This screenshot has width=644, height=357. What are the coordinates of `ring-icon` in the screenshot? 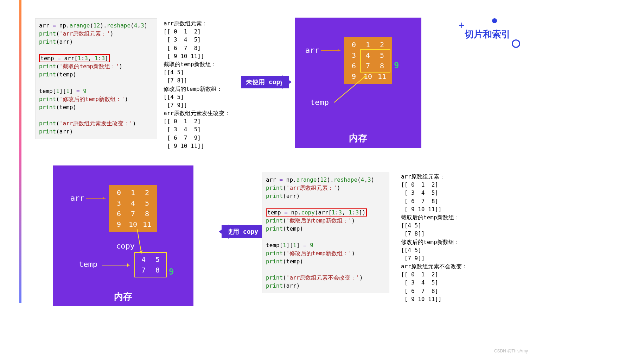 It's located at (516, 44).